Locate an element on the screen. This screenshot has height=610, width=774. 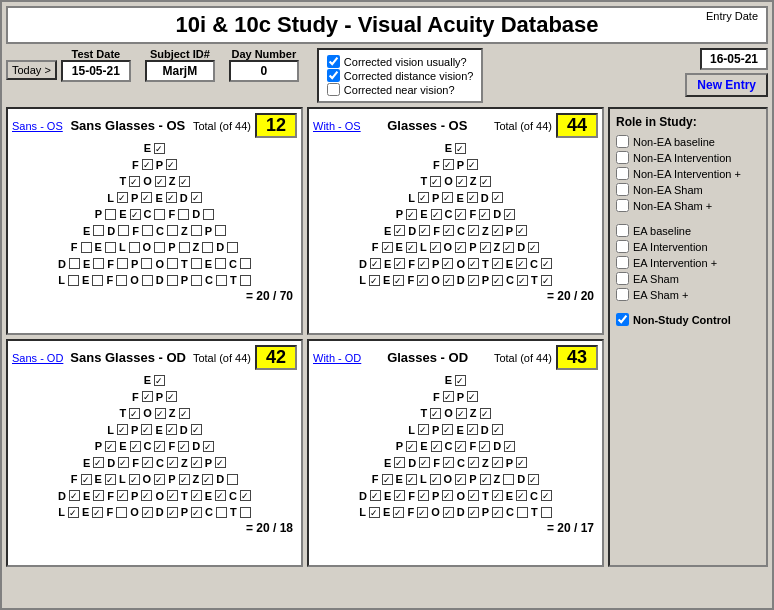
glasses-os-panel: With - OS Glasses - OS Total (of 44) 44 … is located at coordinates (456, 221).